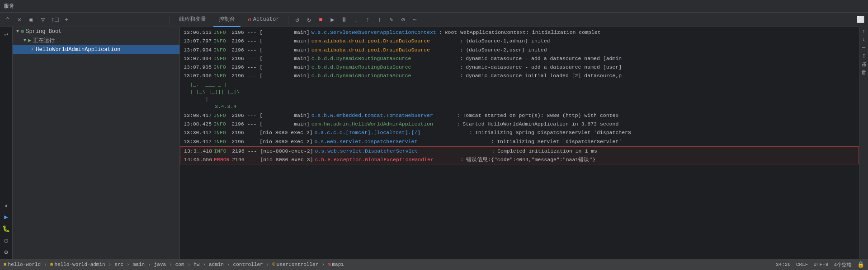 The height and width of the screenshot is (270, 868). Describe the element at coordinates (227, 20) in the screenshot. I see `tab-console: 控制台` at that location.